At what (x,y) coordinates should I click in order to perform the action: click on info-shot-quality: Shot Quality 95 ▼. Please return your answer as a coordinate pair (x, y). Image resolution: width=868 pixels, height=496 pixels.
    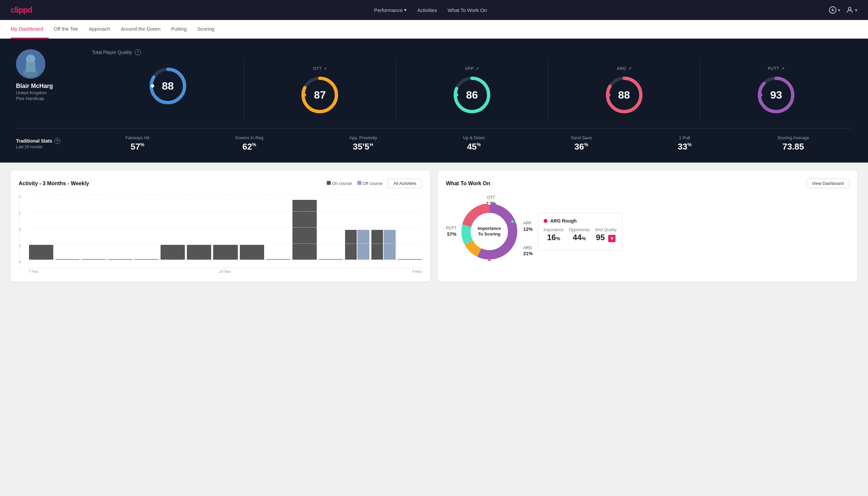
    Looking at the image, I should click on (606, 235).